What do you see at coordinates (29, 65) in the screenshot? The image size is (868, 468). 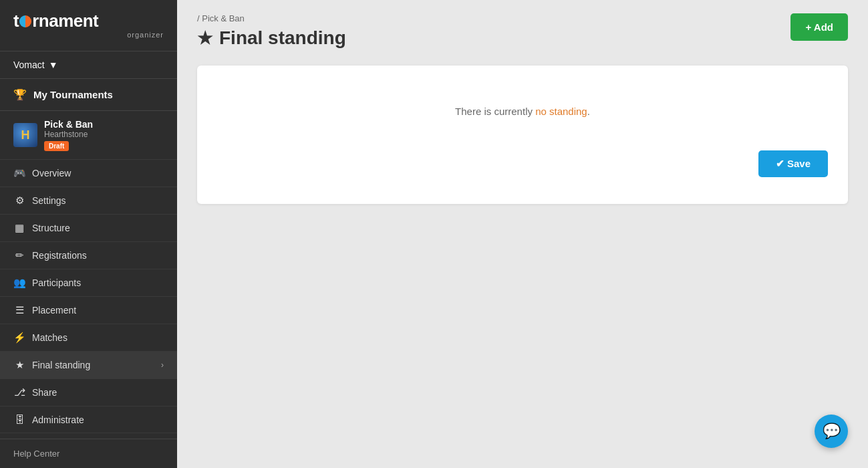 I see `username-label: Vomact` at bounding box center [29, 65].